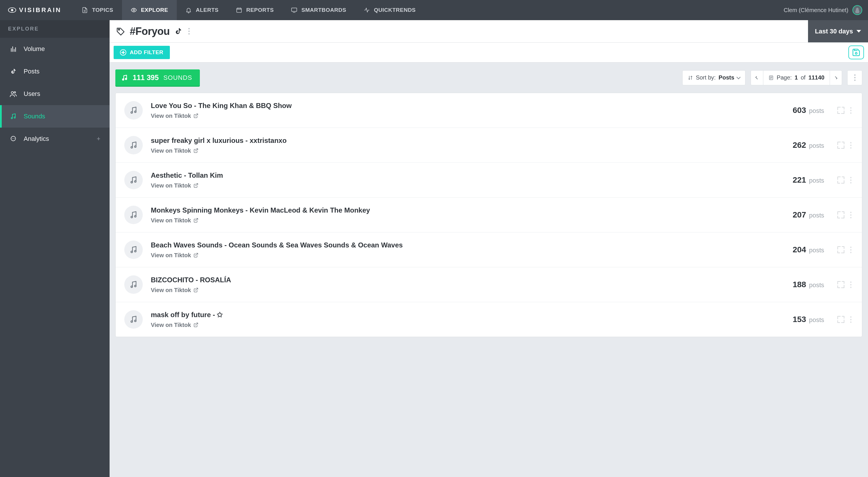  Describe the element at coordinates (690, 78) in the screenshot. I see `sort-icon` at that location.